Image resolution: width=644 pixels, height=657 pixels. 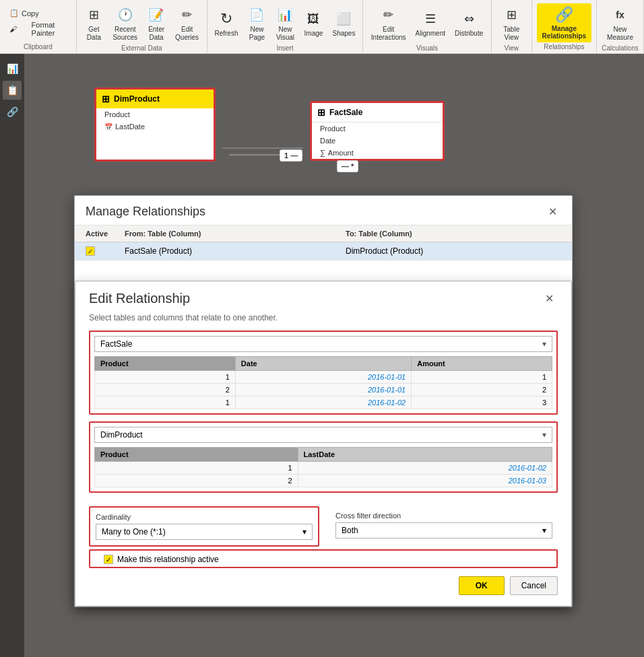 I want to click on dimproduct-bordered: DimProduct ▾ Product LastDate 1, so click(x=323, y=457).